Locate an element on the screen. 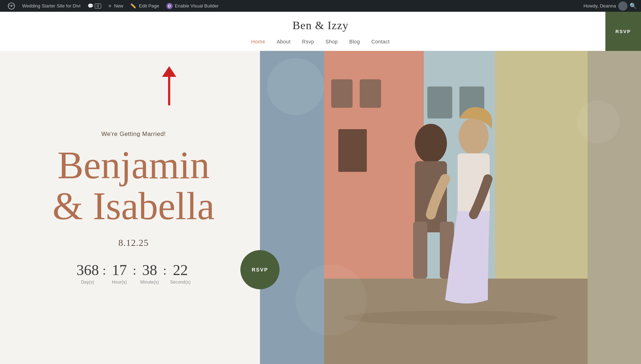 This screenshot has width=641, height=364. admin-bar-right: Howdy, Deanna 🔍 is located at coordinates (610, 6).